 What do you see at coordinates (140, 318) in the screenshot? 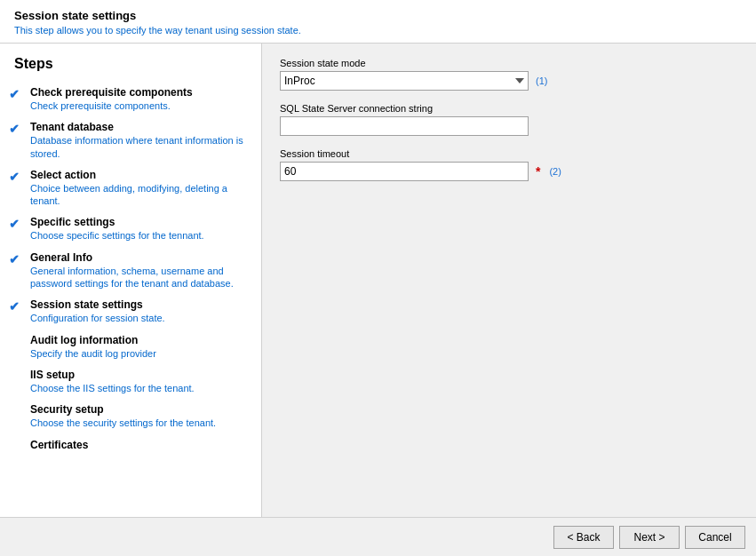
I see `step-desc: Configuration for session state.` at bounding box center [140, 318].